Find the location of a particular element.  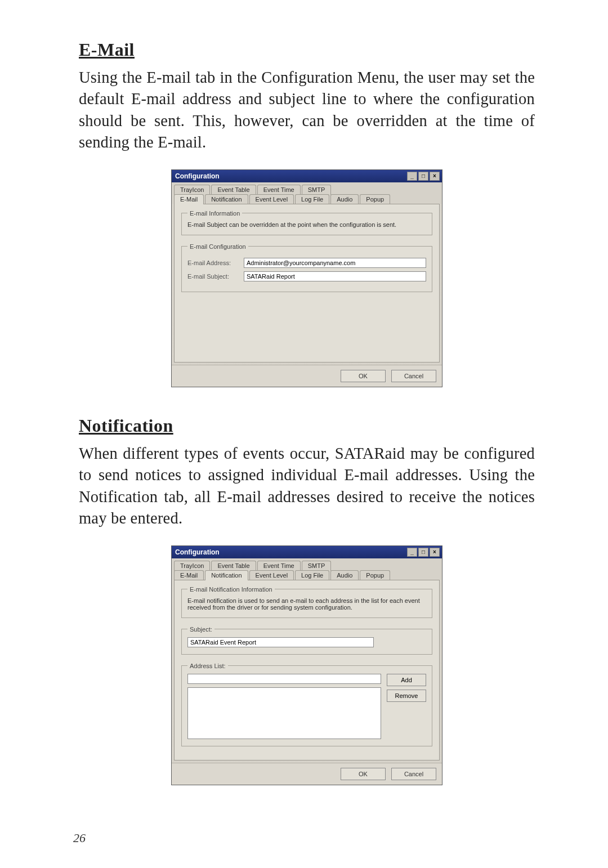

input-email-subject is located at coordinates (335, 276).